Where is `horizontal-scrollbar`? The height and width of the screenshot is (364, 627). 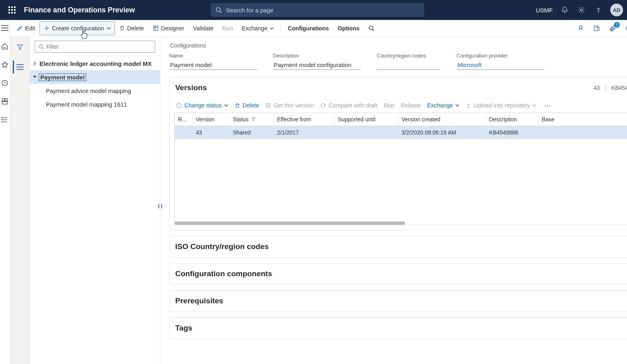
horizontal-scrollbar is located at coordinates (290, 223).